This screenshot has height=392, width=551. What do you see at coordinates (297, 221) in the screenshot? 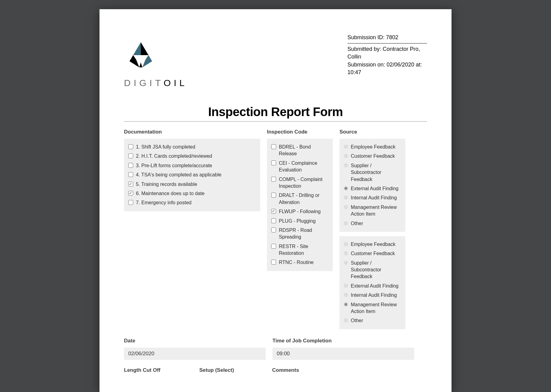
I see `checkbox-label: PLUG - Plugging` at bounding box center [297, 221].